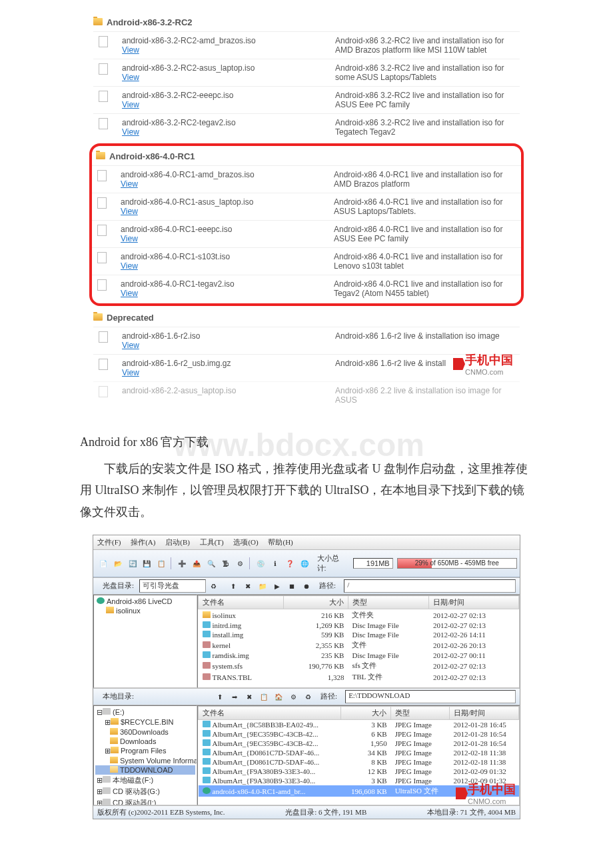 This screenshot has width=613, height=868. What do you see at coordinates (358, 762) in the screenshot?
I see `table-row: AlbumArt_{D0861C7D-5DAF-46...8 KBJPEG Im…` at bounding box center [358, 762].